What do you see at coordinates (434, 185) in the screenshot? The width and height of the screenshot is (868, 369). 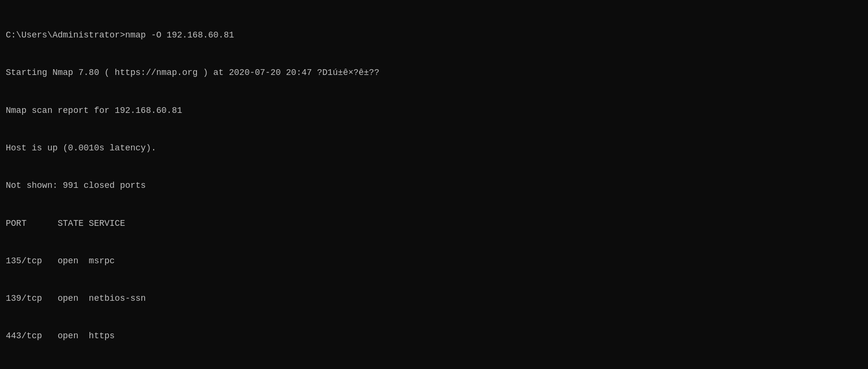 I see `terminal-line-not-shown: Not shown: 991 closed ports` at bounding box center [434, 185].